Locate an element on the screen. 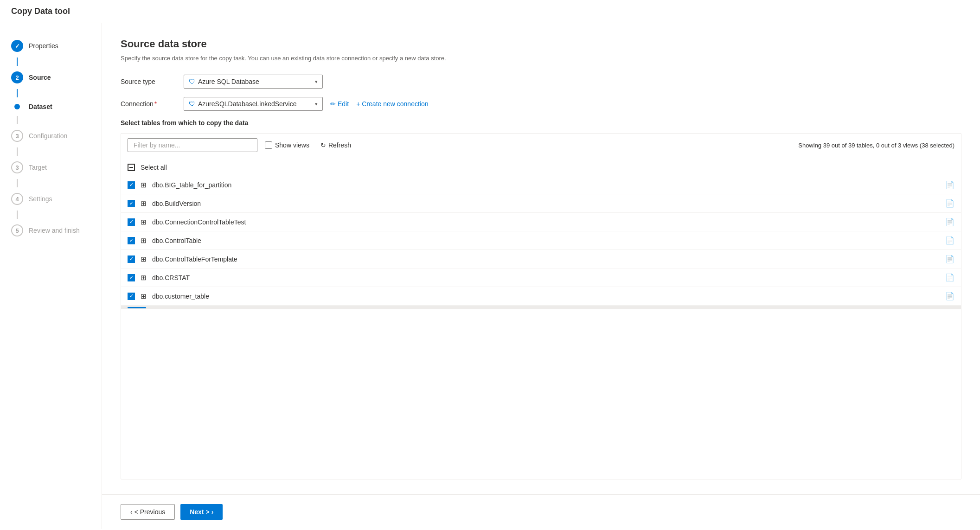 The height and width of the screenshot is (530, 980). step-circle-settings: 4 is located at coordinates (17, 199).